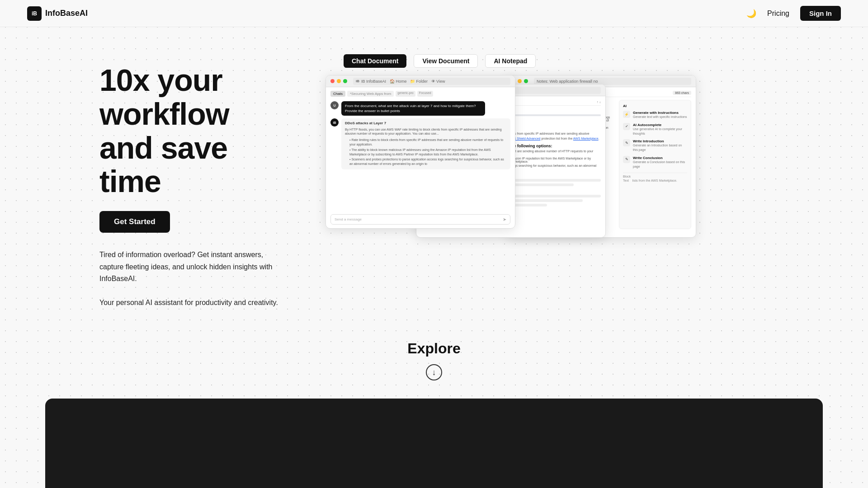 This screenshot has height=488, width=868. I want to click on doc-tab: *Securing Web Apps from, so click(371, 94).